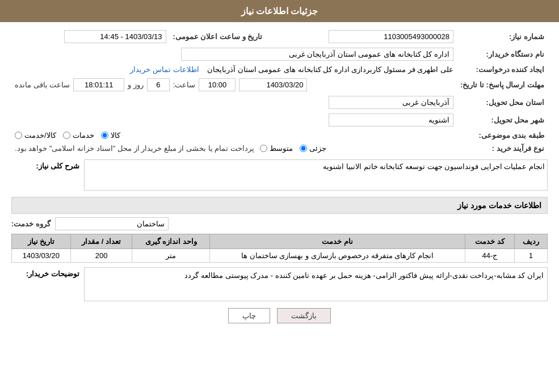  Describe the element at coordinates (502, 54) in the screenshot. I see `namDastgah-label: نام دستگاه خریدار:` at that location.